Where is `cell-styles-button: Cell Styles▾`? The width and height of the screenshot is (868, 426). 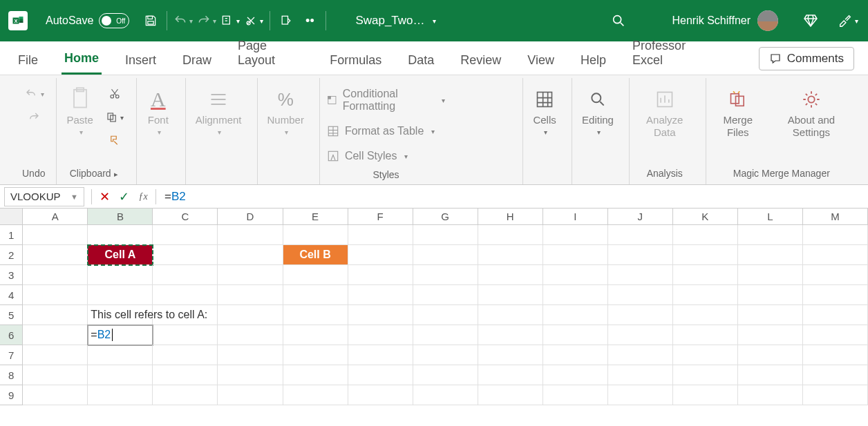 cell-styles-button: Cell Styles▾ is located at coordinates (368, 156).